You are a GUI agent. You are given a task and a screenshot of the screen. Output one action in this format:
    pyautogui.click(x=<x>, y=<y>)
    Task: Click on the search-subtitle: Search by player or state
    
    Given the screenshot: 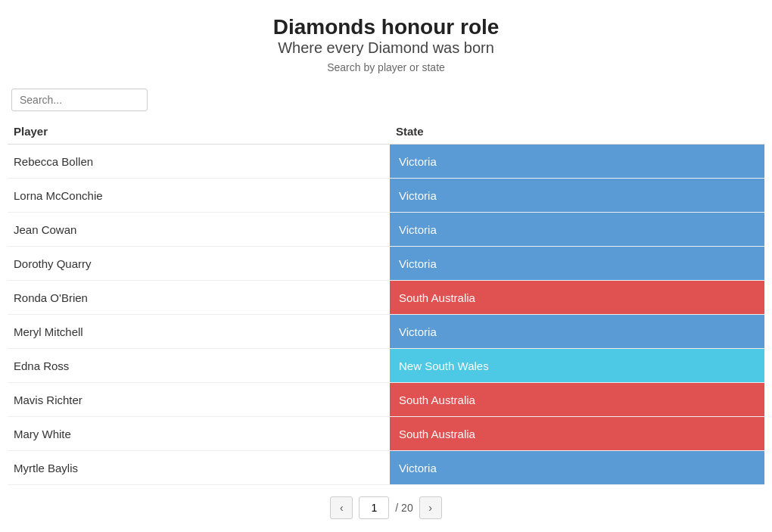 What is the action you would take?
    pyautogui.click(x=386, y=67)
    